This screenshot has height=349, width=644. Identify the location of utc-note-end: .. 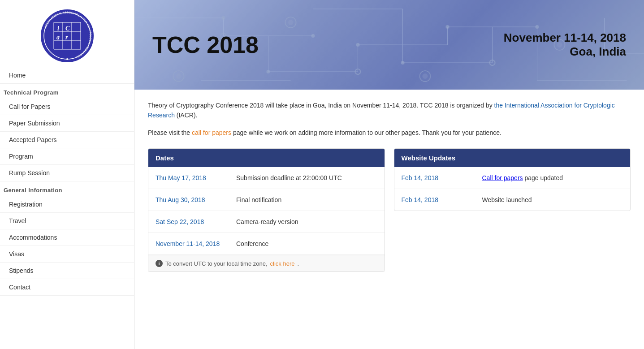
(298, 263).